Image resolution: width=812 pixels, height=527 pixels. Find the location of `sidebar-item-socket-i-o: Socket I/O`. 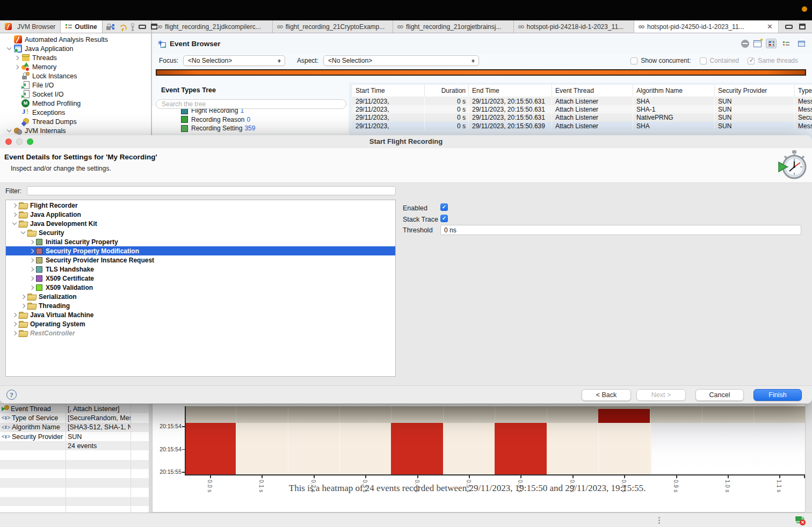

sidebar-item-socket-i-o: Socket I/O is located at coordinates (75, 94).